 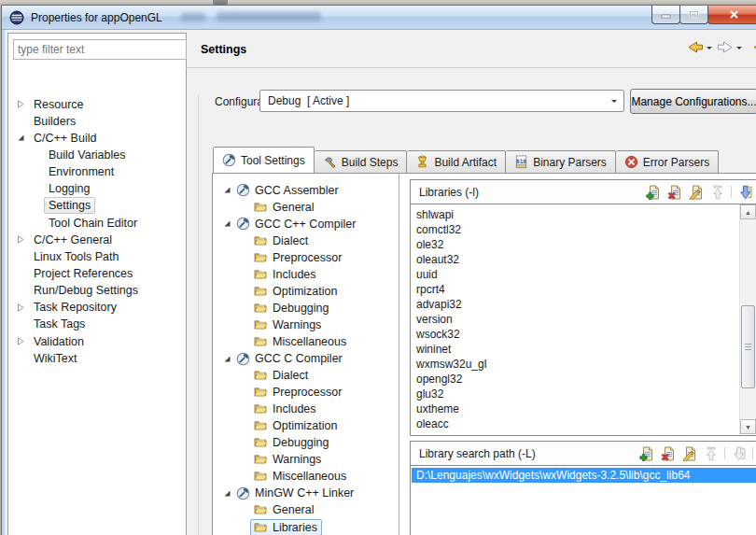 What do you see at coordinates (694, 15) in the screenshot?
I see `maximize-button` at bounding box center [694, 15].